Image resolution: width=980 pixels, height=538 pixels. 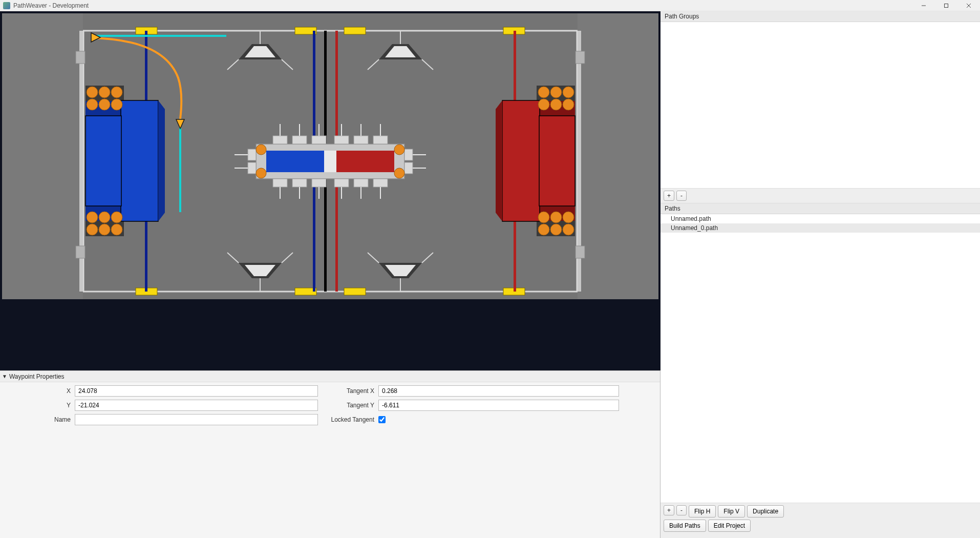 I want to click on paths-list: Unnamed.path Unnamed_0.path, so click(x=820, y=223).